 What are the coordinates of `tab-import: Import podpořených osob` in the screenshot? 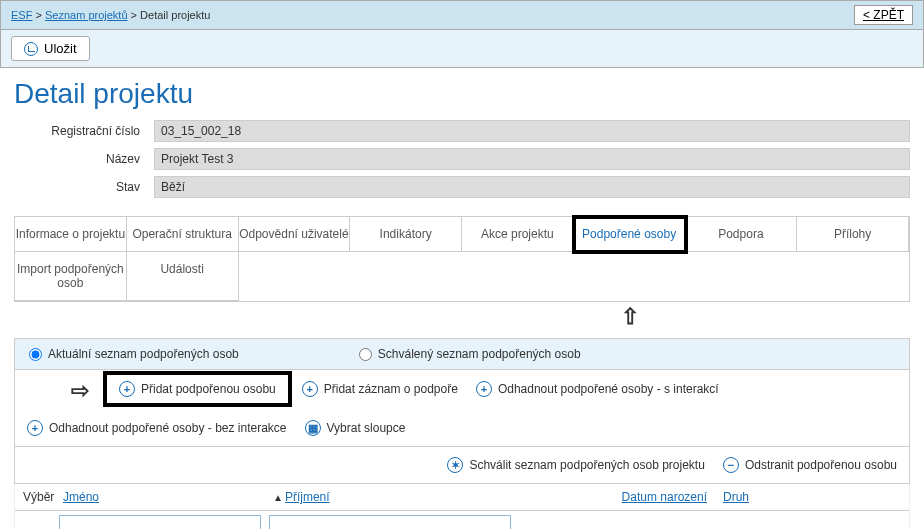 It's located at (71, 276).